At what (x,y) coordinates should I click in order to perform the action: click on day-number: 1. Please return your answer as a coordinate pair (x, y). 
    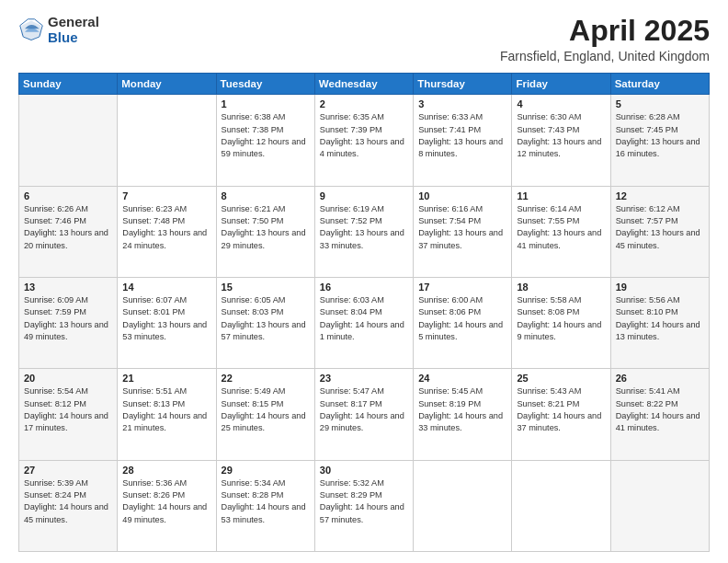
    Looking at the image, I should click on (266, 104).